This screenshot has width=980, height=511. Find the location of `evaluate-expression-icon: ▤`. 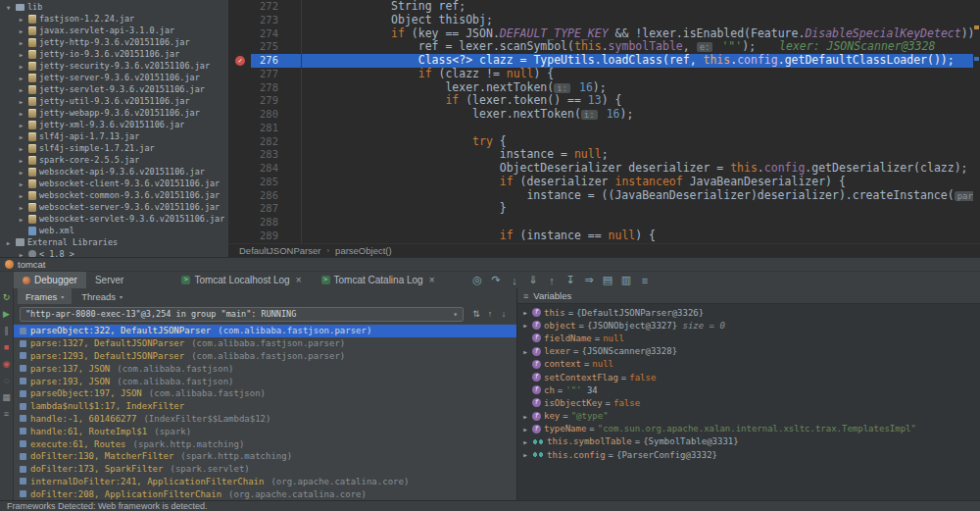

evaluate-expression-icon: ▤ is located at coordinates (608, 281).